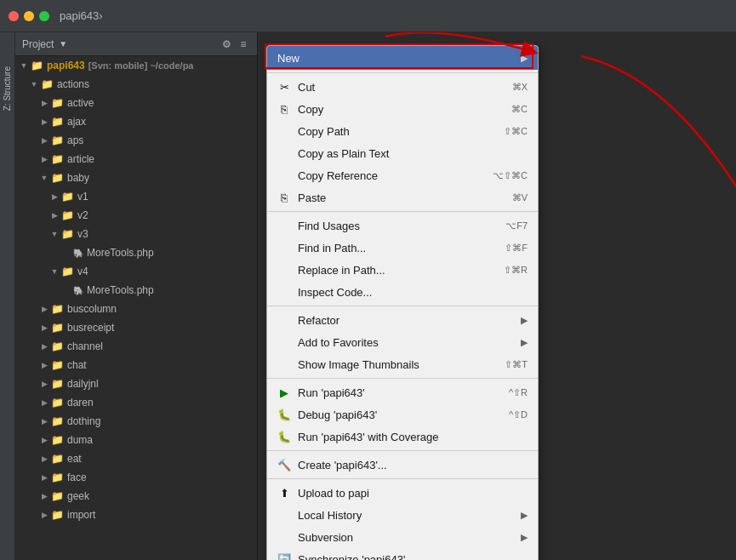 The width and height of the screenshot is (736, 560). Describe the element at coordinates (284, 320) in the screenshot. I see `refactor-icon` at that location.